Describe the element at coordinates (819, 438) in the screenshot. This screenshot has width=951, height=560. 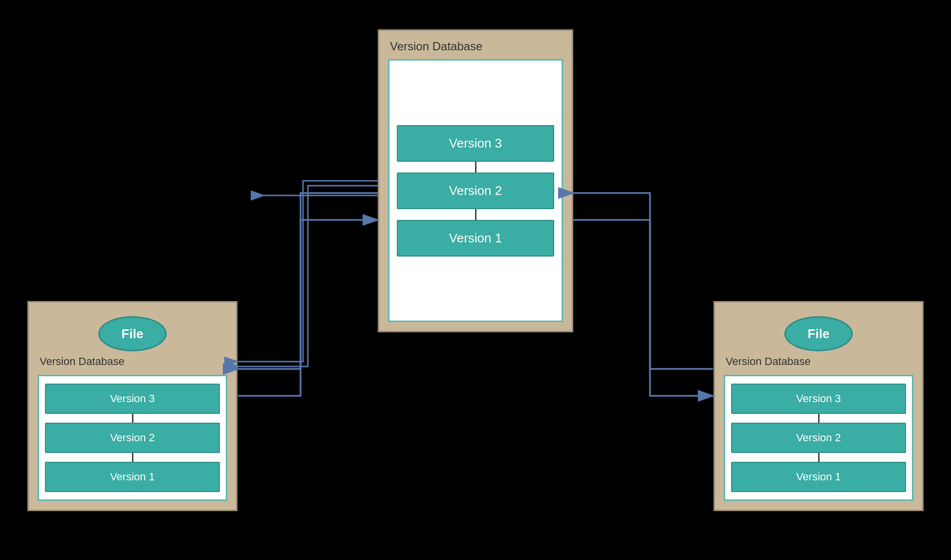
I see `right-inner-panel: Version 3 Version 2 Version 1` at that location.